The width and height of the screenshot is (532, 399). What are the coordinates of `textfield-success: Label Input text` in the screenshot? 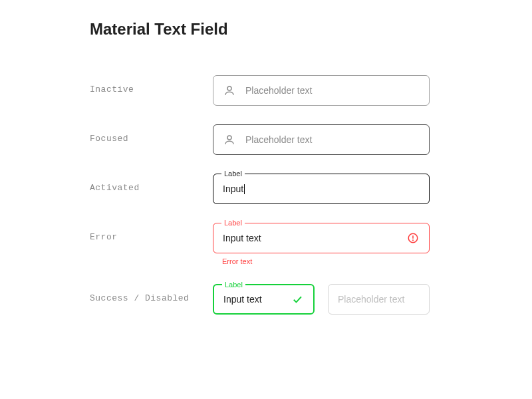 It's located at (263, 299).